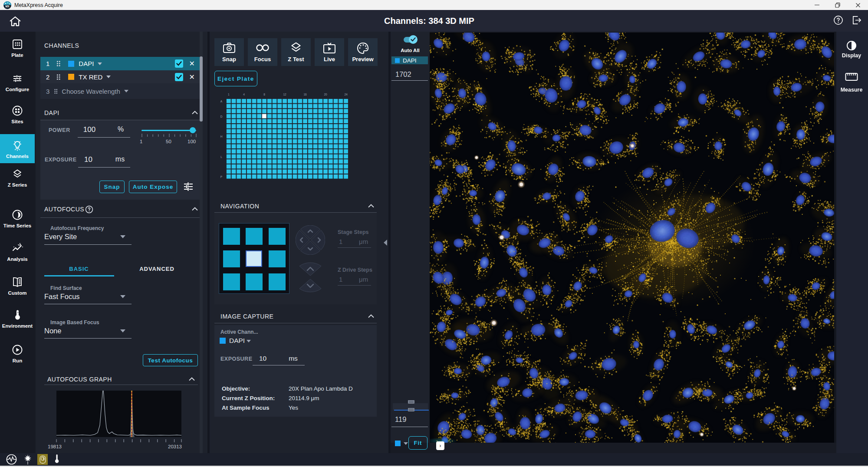 This screenshot has width=868, height=467. What do you see at coordinates (221, 136) in the screenshot?
I see `svg-text: H` at bounding box center [221, 136].